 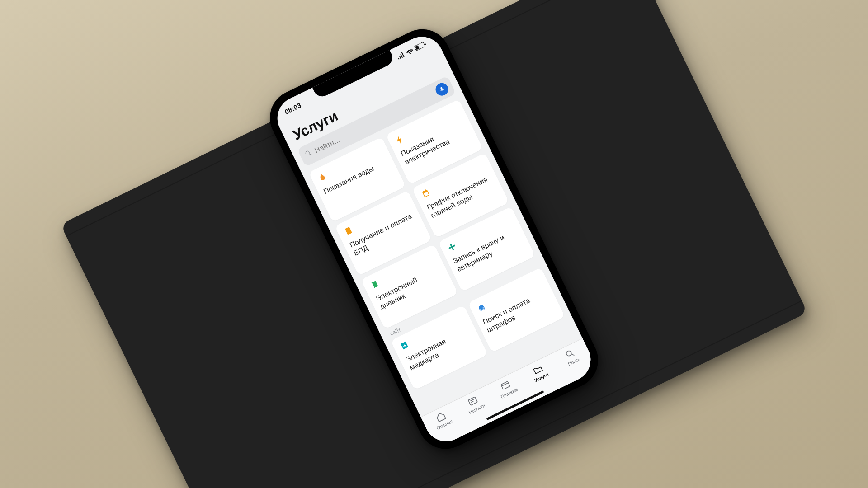 What do you see at coordinates (487, 250) in the screenshot?
I see `service-card-title: Запись к врачу и ветеринару` at bounding box center [487, 250].